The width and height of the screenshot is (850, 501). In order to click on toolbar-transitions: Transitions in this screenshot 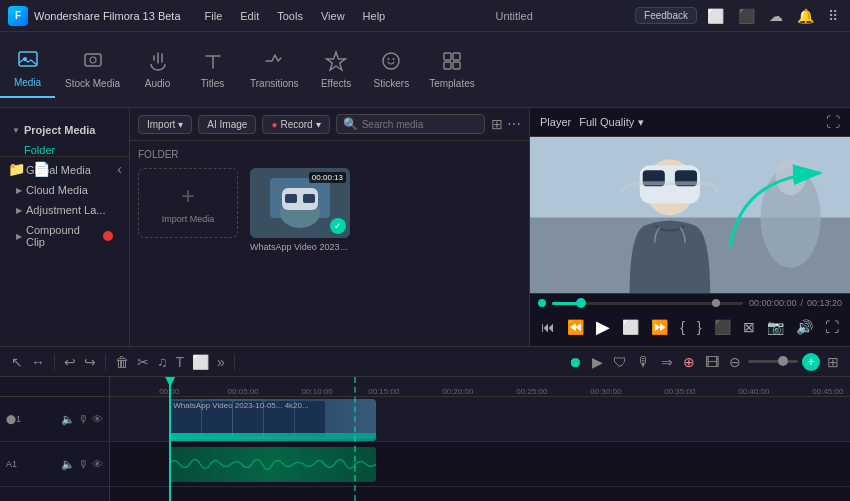, I will do `click(274, 70)`.